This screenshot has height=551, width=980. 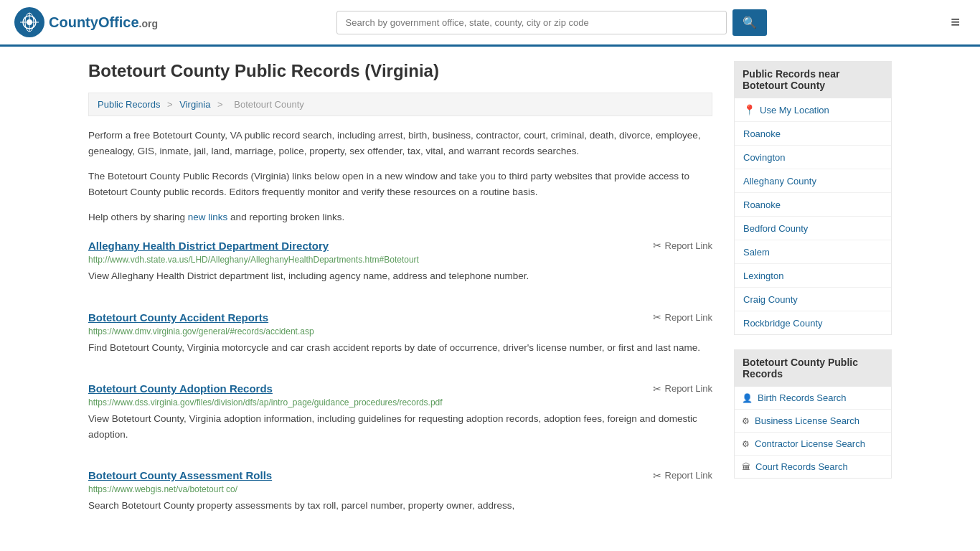 What do you see at coordinates (657, 476) in the screenshot?
I see `report-icon-3: ✂` at bounding box center [657, 476].